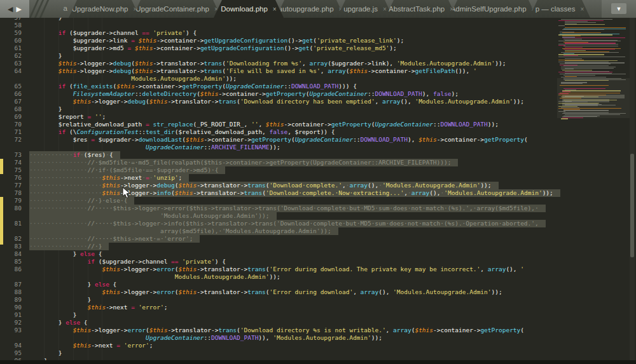  Describe the element at coordinates (318, 56) in the screenshot. I see `code-line: 62 }` at that location.